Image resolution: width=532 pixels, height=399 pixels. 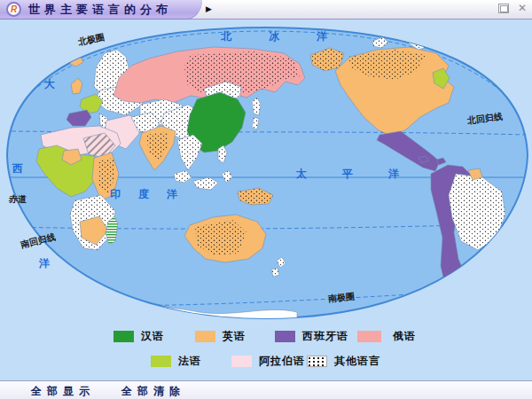 I want to click on legend-label-spanish: 西班牙语, so click(x=325, y=337).